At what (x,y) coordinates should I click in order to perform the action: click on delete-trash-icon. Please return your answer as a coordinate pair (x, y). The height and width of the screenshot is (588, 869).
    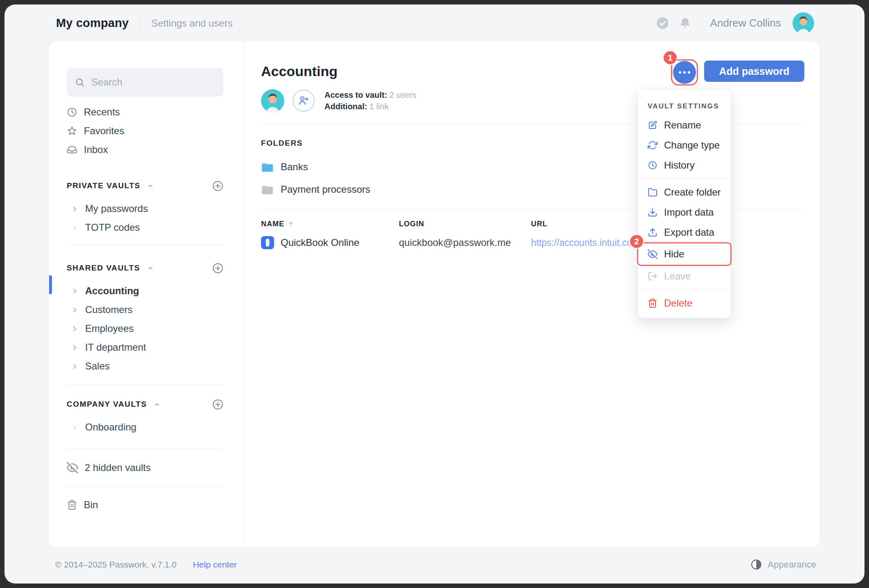
    Looking at the image, I should click on (653, 303).